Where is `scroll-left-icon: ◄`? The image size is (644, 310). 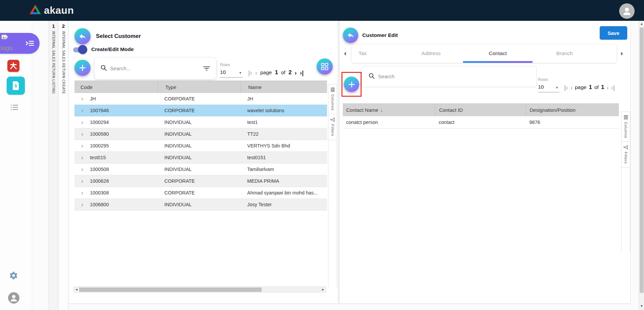
scroll-left-icon: ◄ is located at coordinates (76, 290).